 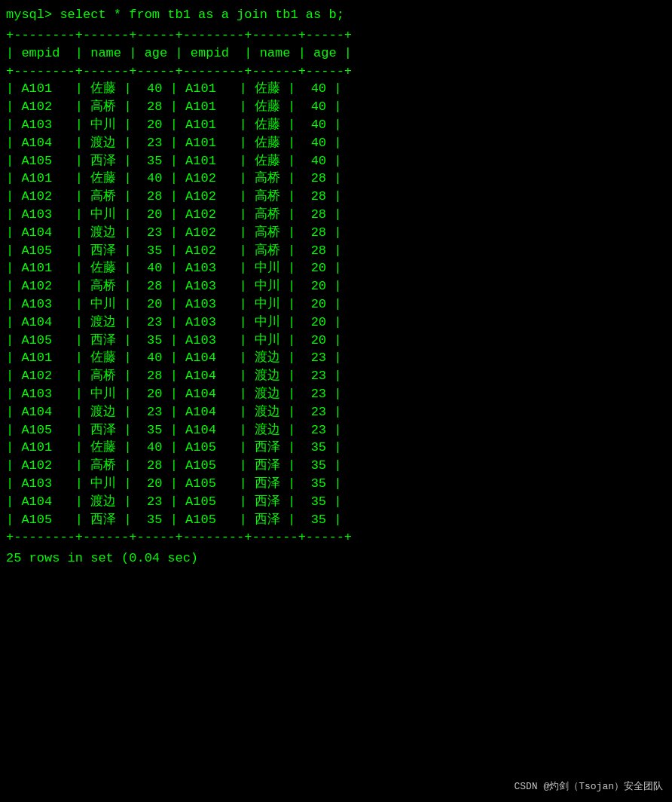 I want to click on table-row: | A103 | 中川 | 20 | A103 | 中川 | 20 |, so click(x=336, y=305).